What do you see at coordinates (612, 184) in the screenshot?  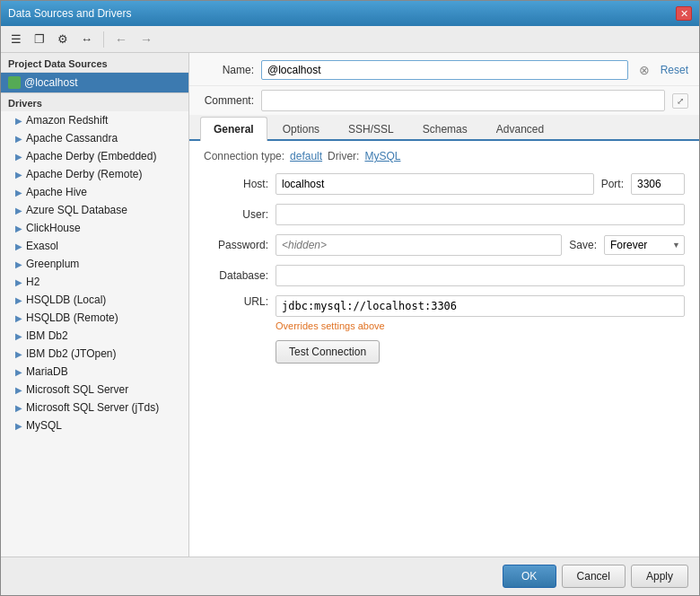 I see `port-label: Port:` at bounding box center [612, 184].